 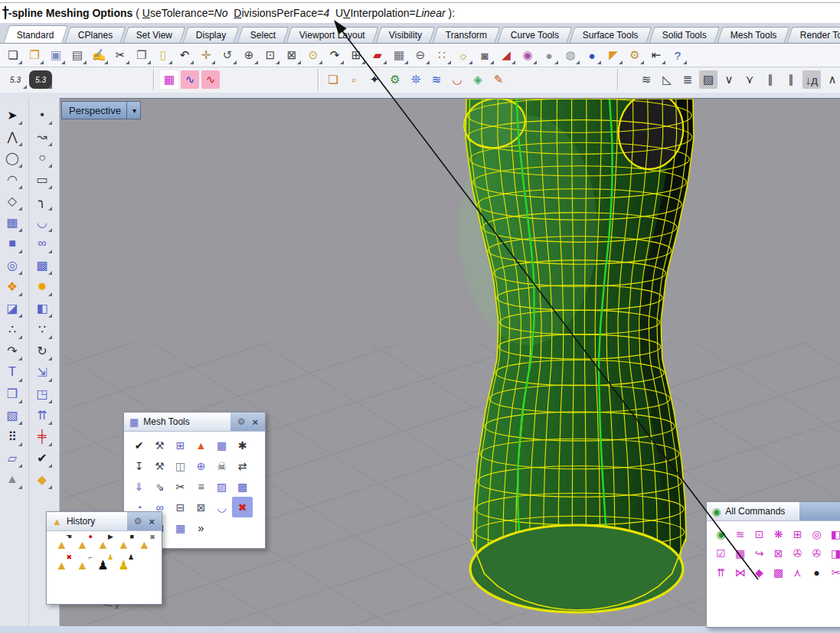 I want to click on ts-grid-icon: ▦, so click(x=740, y=553).